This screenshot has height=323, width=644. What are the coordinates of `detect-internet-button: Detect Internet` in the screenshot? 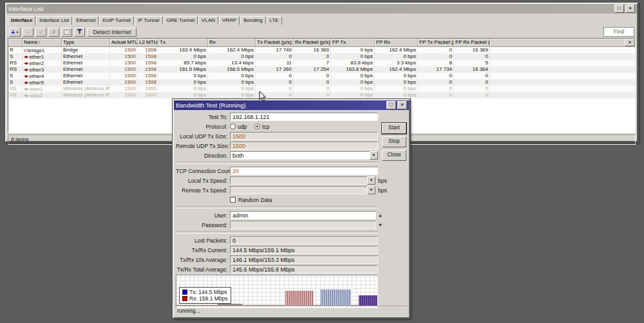 It's located at (112, 32).